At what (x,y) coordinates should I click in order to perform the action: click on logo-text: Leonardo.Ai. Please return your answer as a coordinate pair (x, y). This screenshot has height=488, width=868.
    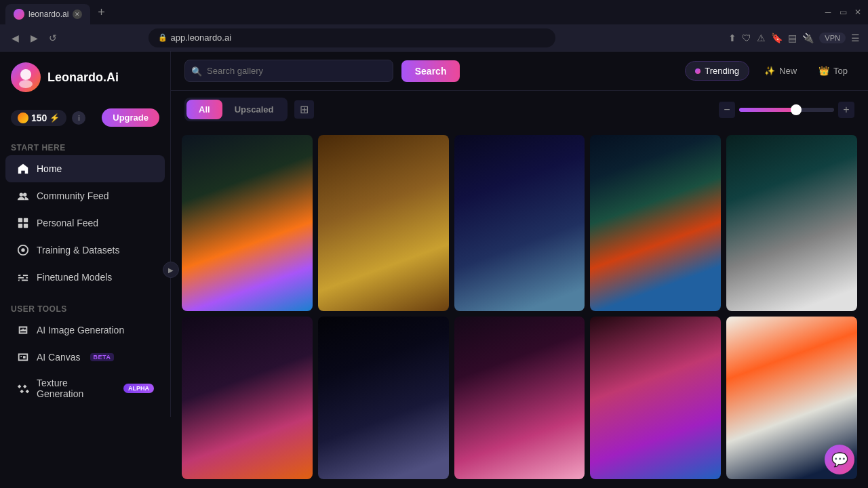
    Looking at the image, I should click on (83, 77).